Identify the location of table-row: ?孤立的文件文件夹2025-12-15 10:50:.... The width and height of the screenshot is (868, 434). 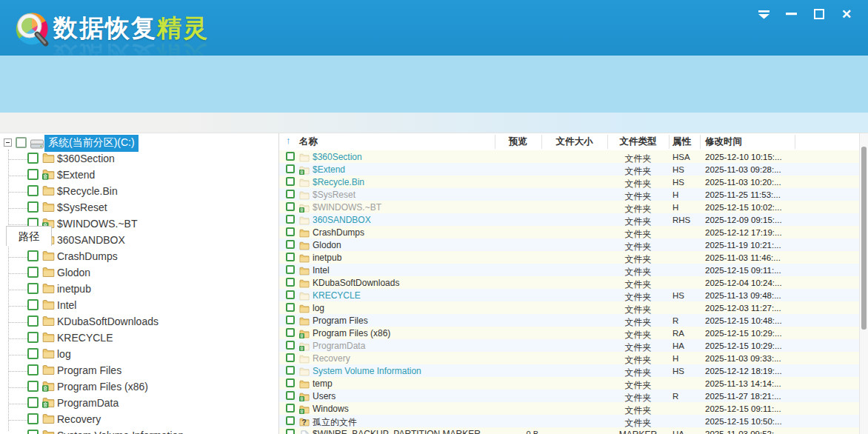
(569, 421).